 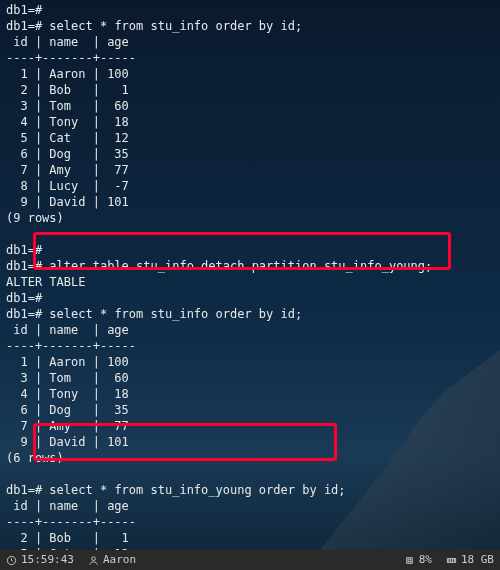 What do you see at coordinates (68, 402) in the screenshot?
I see `table-body: 1 | Aaron | 100 3 | Tom | 60 4 | Tony | …` at bounding box center [68, 402].